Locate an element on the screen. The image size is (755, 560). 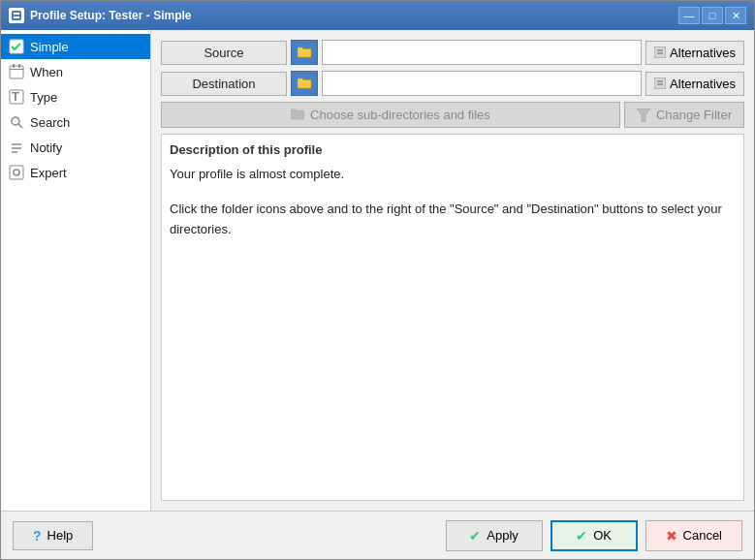
description-line1: Your profile is almost complete. is located at coordinates (453, 174).